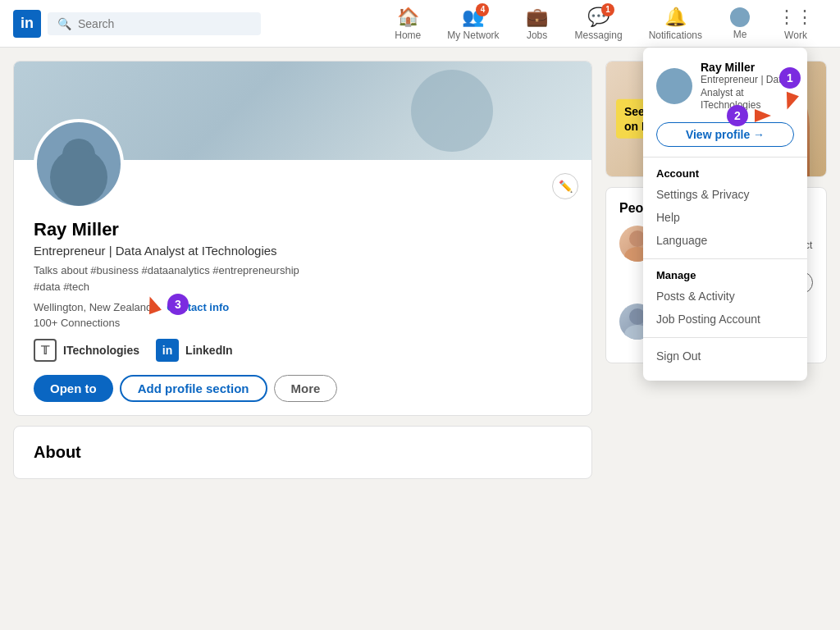 The height and width of the screenshot is (630, 840). What do you see at coordinates (565, 186) in the screenshot?
I see `edit-profile-button: ✏️` at bounding box center [565, 186].